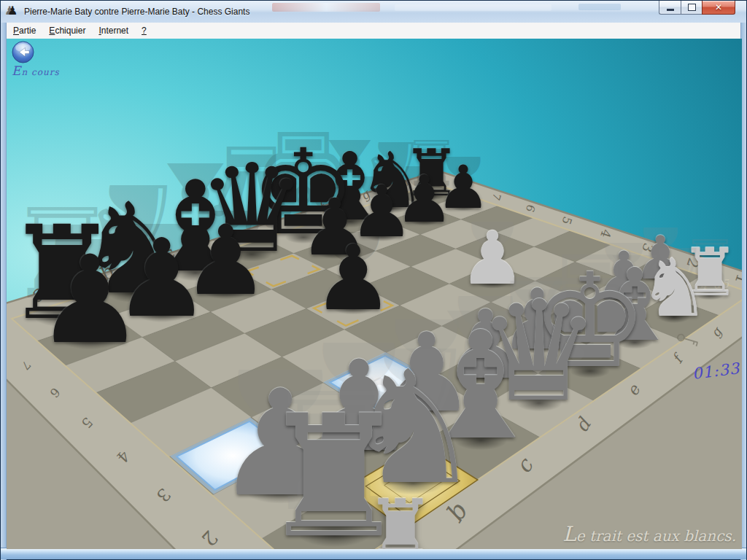 This screenshot has height=560, width=747. Describe the element at coordinates (36, 71) in the screenshot. I see `game-status-label: En cours` at that location.